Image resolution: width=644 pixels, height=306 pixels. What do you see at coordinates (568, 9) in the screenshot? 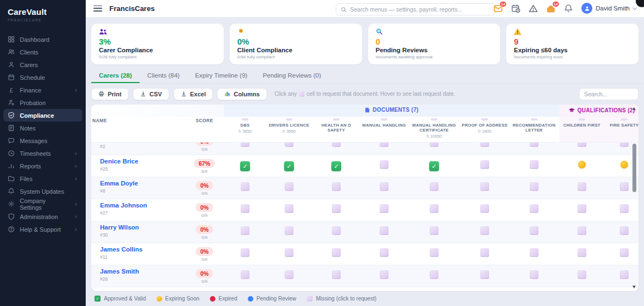
I see `notifications-bell-icon` at bounding box center [568, 9].